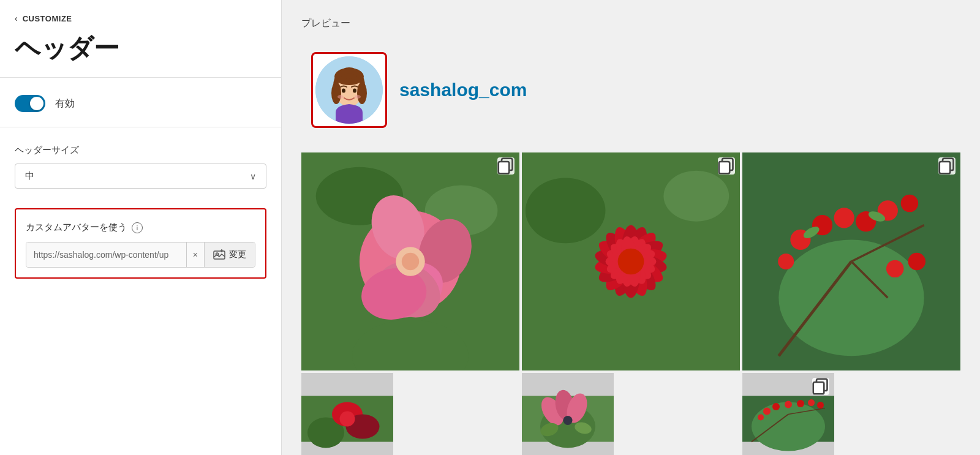  What do you see at coordinates (195, 255) in the screenshot?
I see `clear-url-button: ×` at bounding box center [195, 255].